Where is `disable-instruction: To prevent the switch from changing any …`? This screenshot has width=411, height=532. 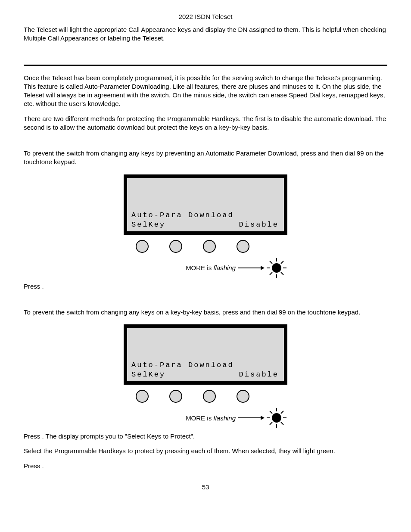 disable-instruction: To prevent the switch from changing any … is located at coordinates (206, 158).